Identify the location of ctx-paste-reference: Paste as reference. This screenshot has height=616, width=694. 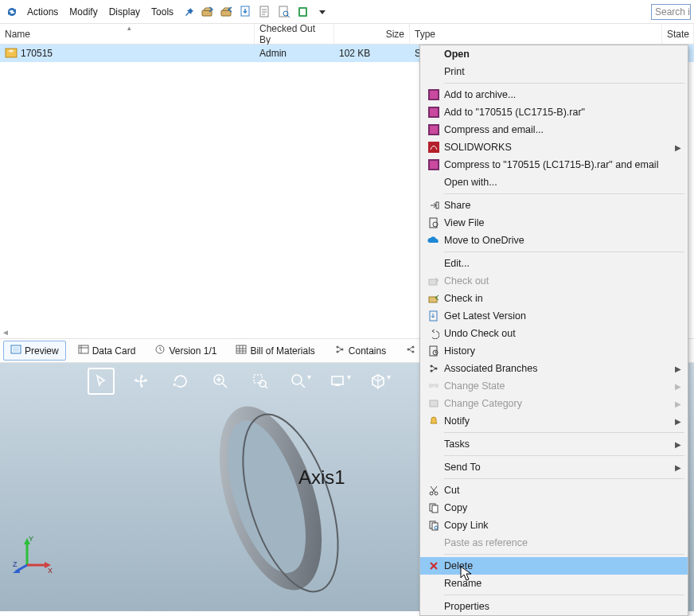
(554, 543).